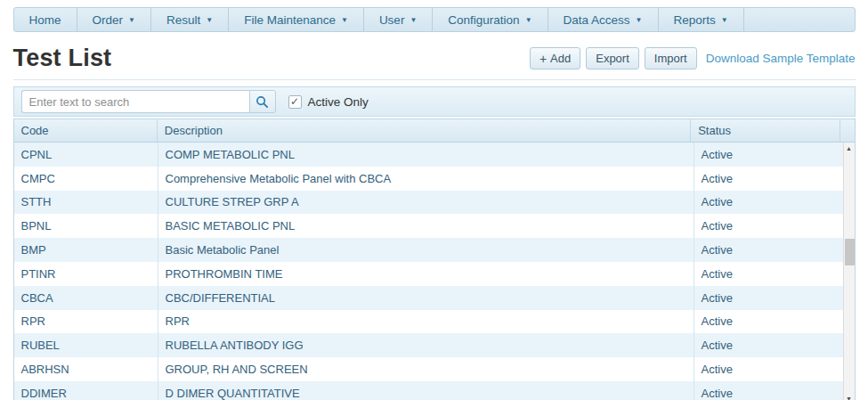  What do you see at coordinates (263, 102) in the screenshot?
I see `search-button` at bounding box center [263, 102].